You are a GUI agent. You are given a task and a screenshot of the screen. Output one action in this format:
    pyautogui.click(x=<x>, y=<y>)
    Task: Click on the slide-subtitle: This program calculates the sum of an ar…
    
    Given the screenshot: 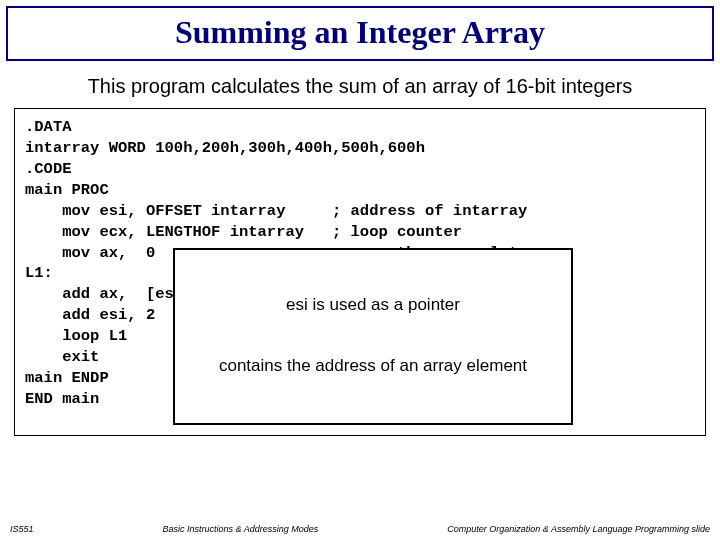 What is the action you would take?
    pyautogui.click(x=360, y=86)
    